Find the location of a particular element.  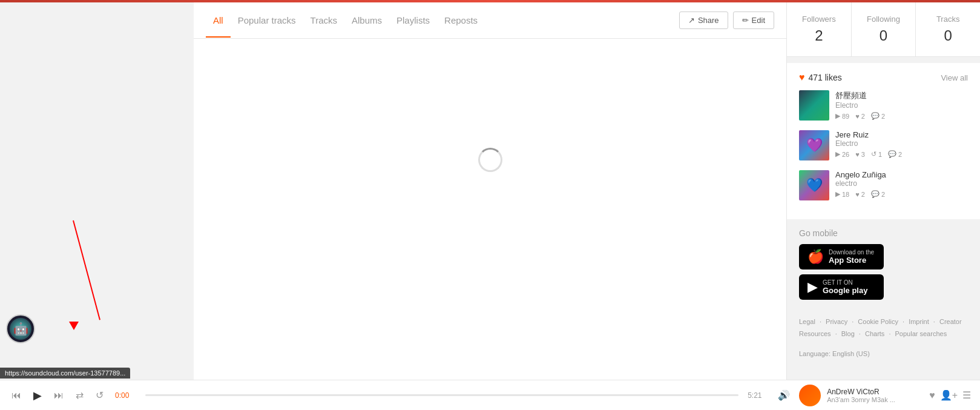

comments-count-1: 2 is located at coordinates (883, 116).